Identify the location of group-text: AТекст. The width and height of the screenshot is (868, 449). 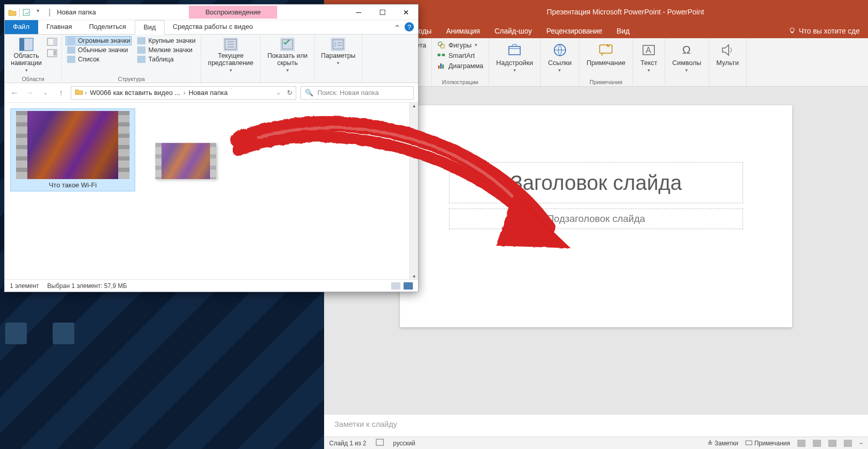
(649, 62).